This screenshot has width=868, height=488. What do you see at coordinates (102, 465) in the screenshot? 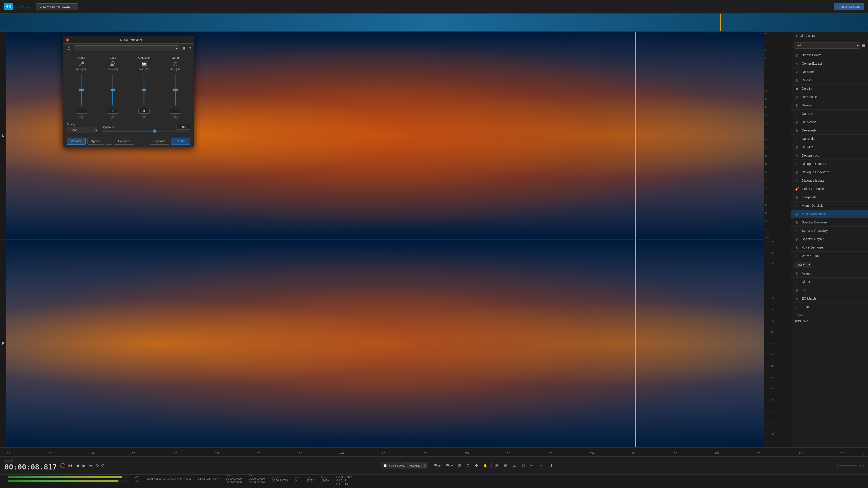
I see `loop2-button: ↺` at bounding box center [102, 465].